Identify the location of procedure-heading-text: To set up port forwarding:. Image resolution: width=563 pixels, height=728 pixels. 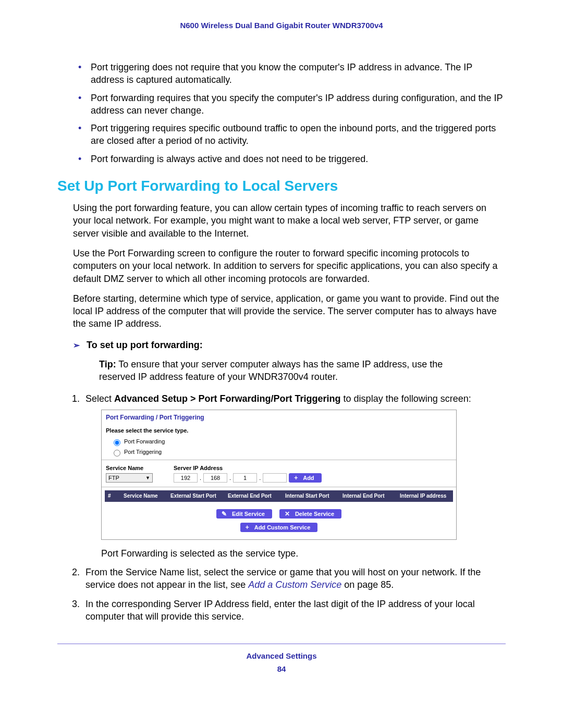
(145, 345).